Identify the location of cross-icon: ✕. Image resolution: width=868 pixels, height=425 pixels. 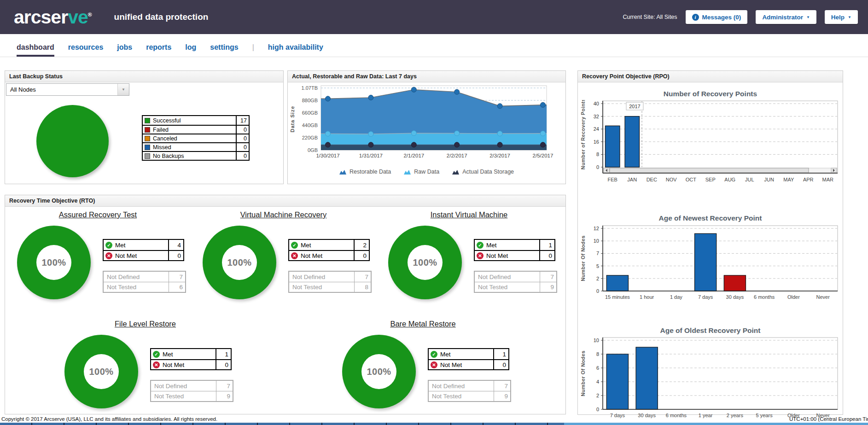
(109, 256).